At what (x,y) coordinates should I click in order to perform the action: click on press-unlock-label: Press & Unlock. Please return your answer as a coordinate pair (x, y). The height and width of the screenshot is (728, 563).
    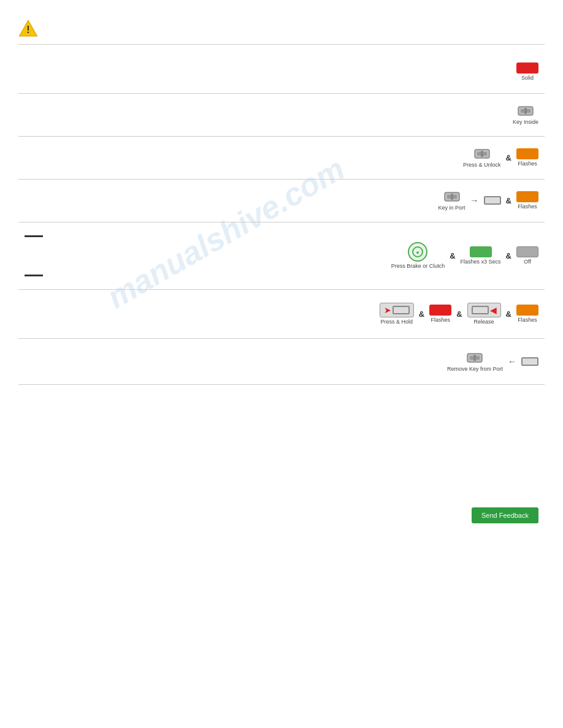
    Looking at the image, I should click on (482, 165).